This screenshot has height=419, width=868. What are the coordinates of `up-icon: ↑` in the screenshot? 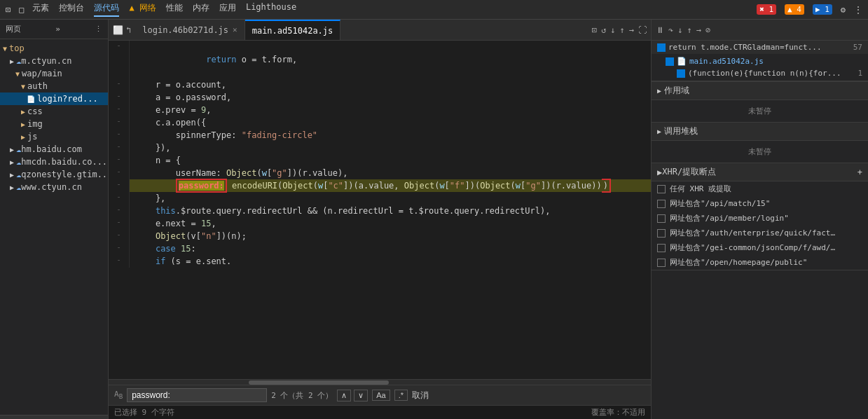 It's located at (622, 30).